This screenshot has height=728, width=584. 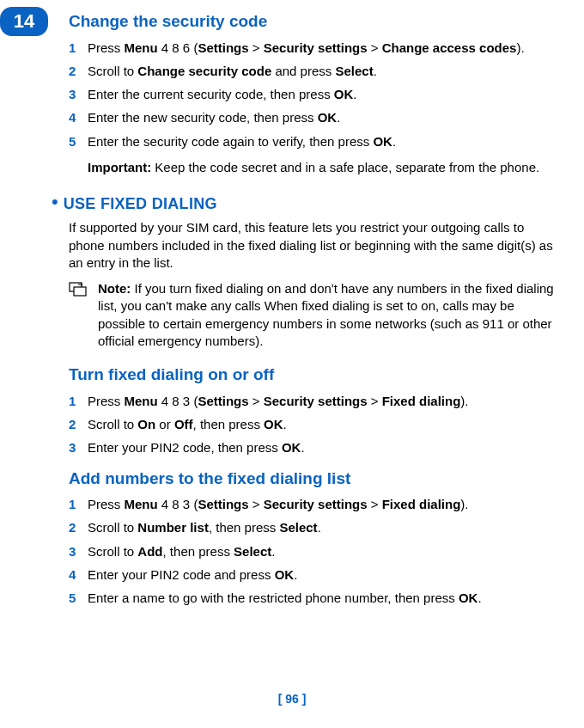 I want to click on section3-title: Turn fixed dialing on or off, so click(x=313, y=375).